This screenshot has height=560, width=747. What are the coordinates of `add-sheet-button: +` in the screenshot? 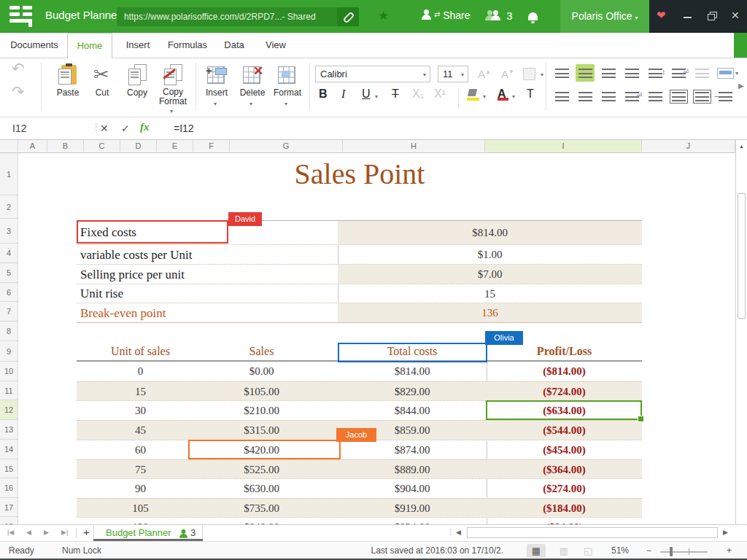 It's located at (86, 532).